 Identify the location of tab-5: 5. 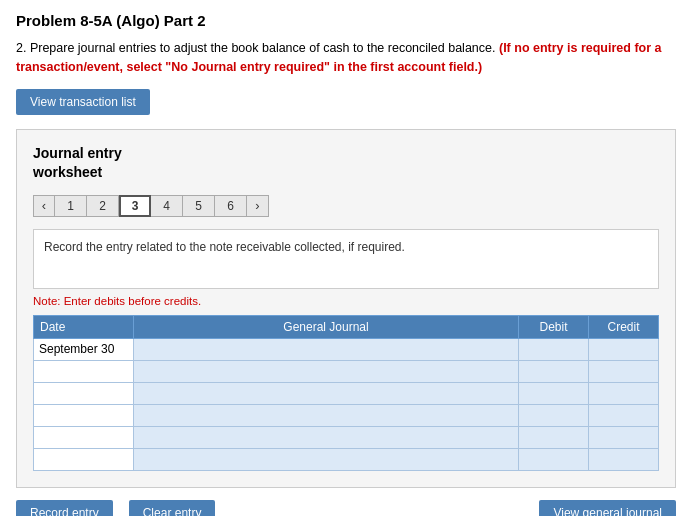
(199, 206).